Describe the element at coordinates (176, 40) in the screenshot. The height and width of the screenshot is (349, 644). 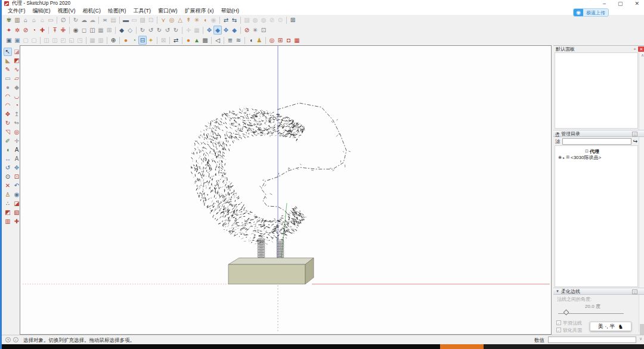
I see `transfer-icon: ⇄` at that location.